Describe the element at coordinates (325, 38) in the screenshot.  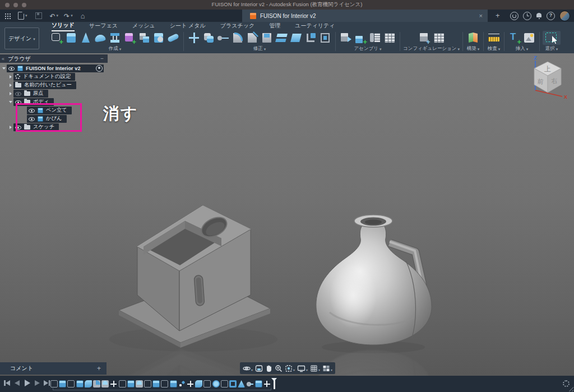
I see `replace-face-icon` at that location.